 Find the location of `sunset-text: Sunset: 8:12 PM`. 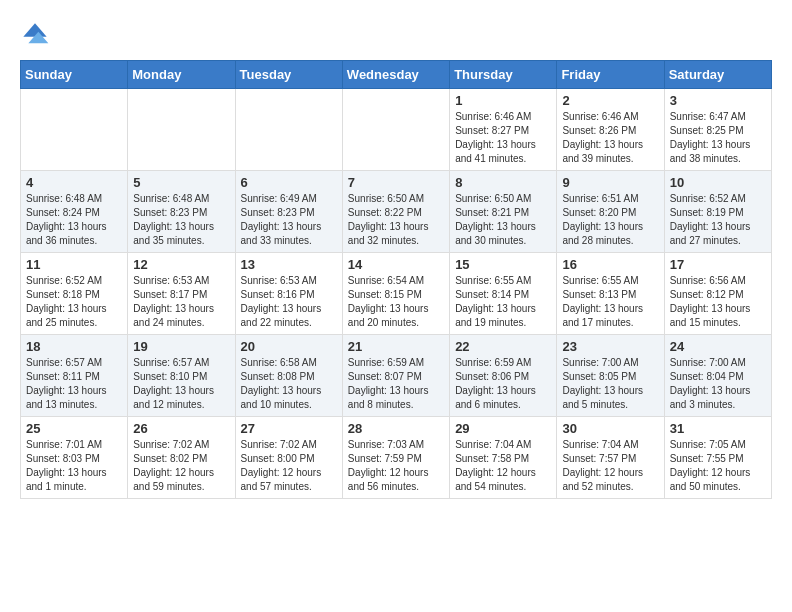

sunset-text: Sunset: 8:12 PM is located at coordinates (718, 295).